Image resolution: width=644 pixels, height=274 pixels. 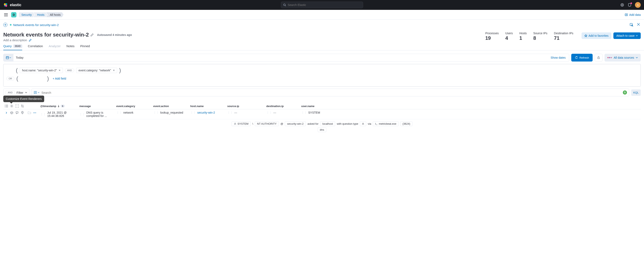 I want to click on analyze-event-icon, so click(x=12, y=113).